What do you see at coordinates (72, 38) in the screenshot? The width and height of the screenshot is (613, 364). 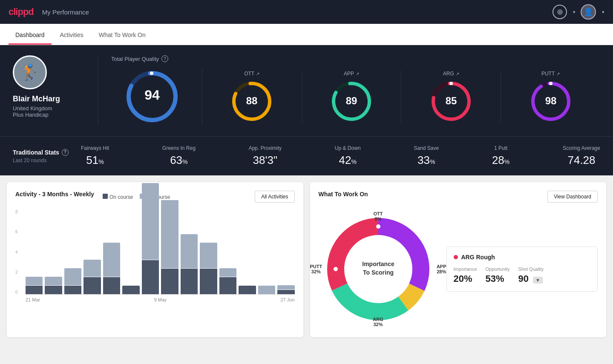 I see `tab-activities: Activities` at bounding box center [72, 38].